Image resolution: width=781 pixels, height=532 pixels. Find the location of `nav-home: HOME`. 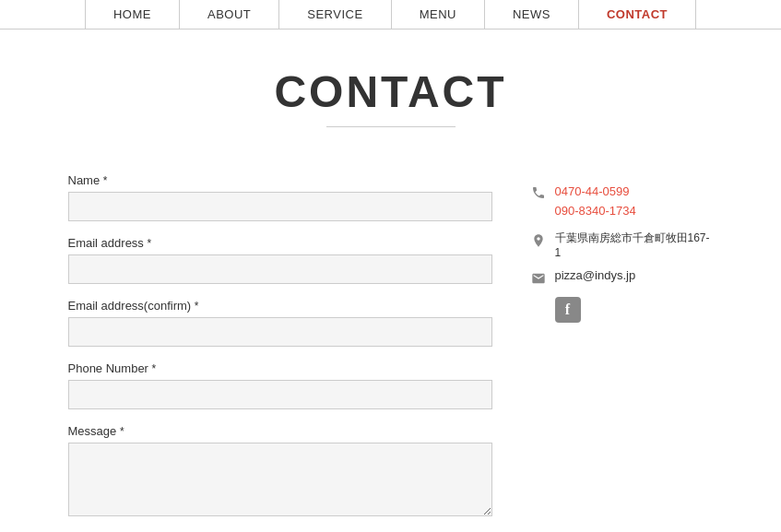

nav-home: HOME is located at coordinates (133, 15).